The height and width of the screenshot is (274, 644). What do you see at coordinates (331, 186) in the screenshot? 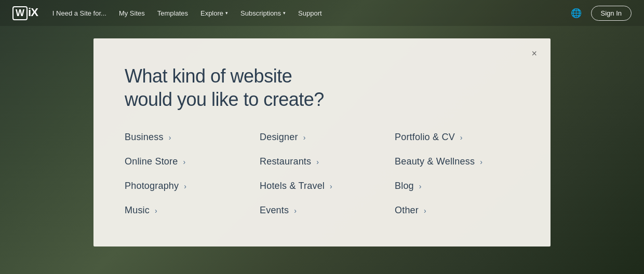
I see `hotels-arrow-icon: ›` at bounding box center [331, 186].